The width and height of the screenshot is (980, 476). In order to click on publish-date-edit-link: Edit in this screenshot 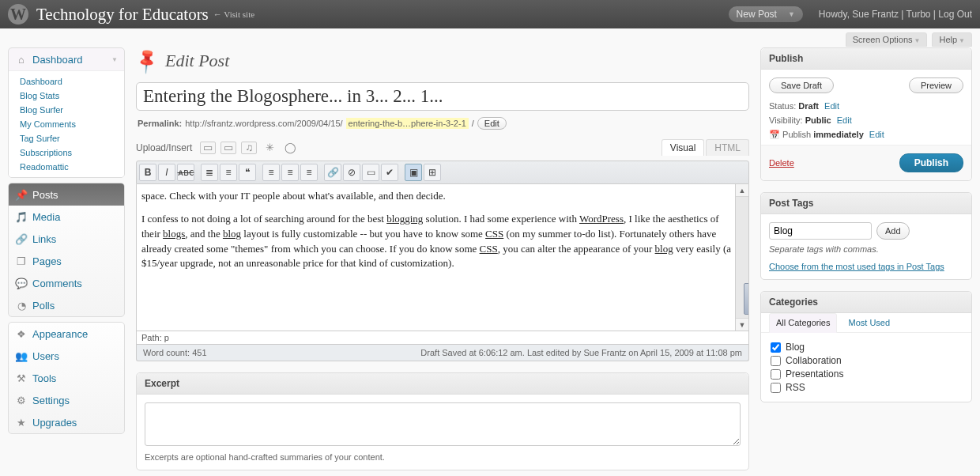, I will do `click(877, 134)`.